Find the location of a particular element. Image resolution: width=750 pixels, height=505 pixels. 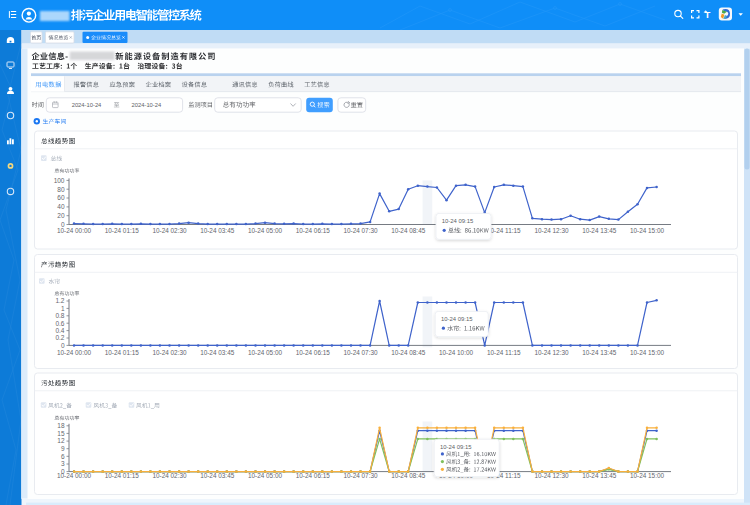

svg-text: 6 is located at coordinates (63, 456).